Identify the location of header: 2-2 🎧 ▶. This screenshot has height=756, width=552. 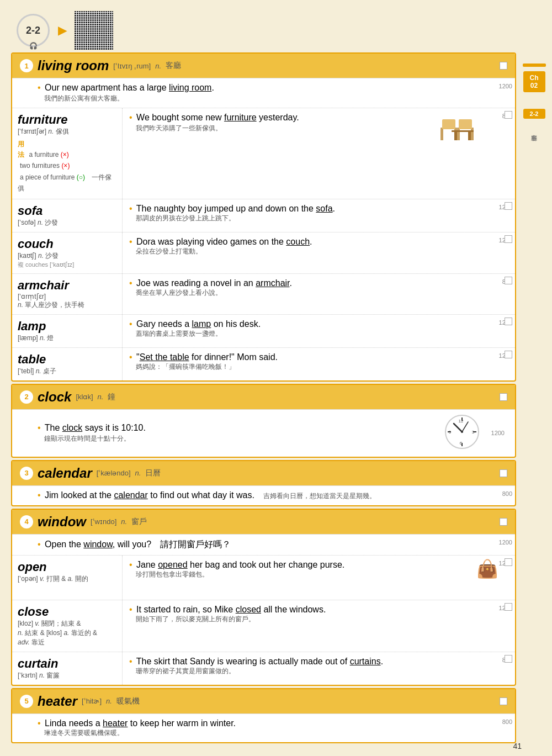
(276, 29).